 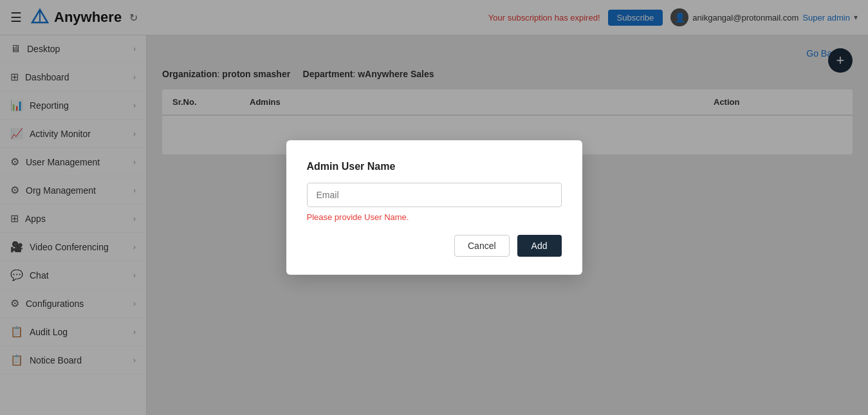 I want to click on add-admin-modal: Admin User Name Please provide User Name…, so click(x=434, y=207).